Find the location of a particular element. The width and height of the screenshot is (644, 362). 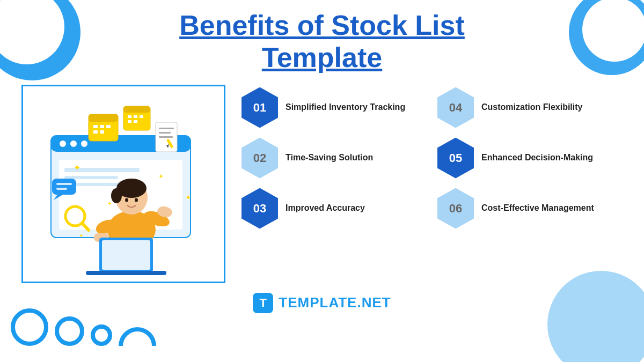

benefit-item-04: 04Customization Flexibility is located at coordinates (530, 108).